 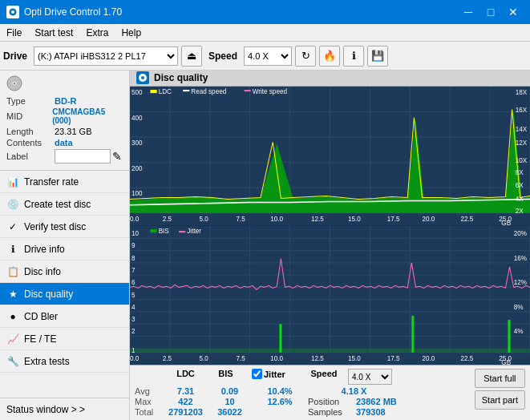 What do you see at coordinates (192, 56) in the screenshot?
I see `eject-button: ⏏` at bounding box center [192, 56].